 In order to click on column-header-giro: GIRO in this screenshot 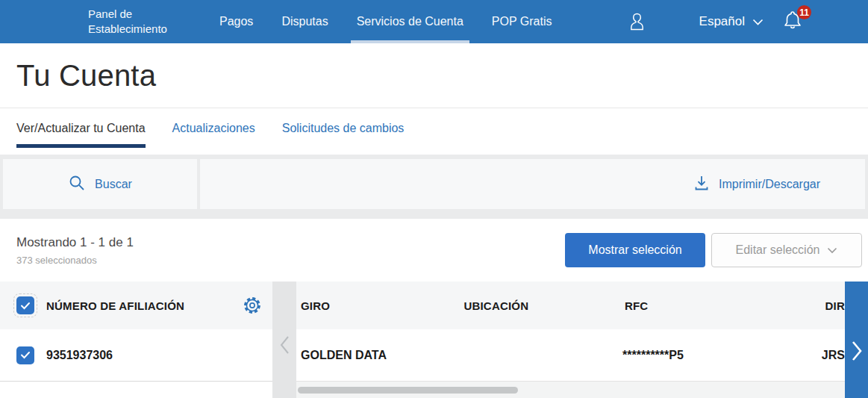, I will do `click(382, 306)`.